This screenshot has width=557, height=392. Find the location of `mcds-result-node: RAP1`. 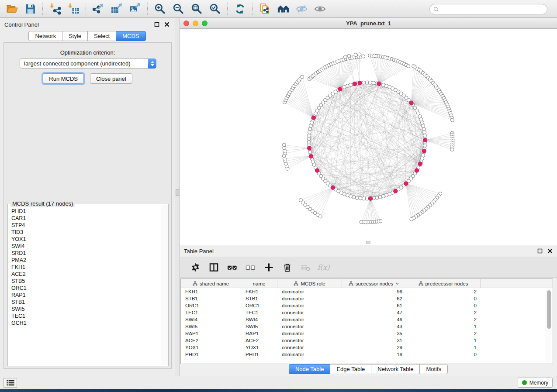

mcds-result-node: RAP1 is located at coordinates (86, 295).